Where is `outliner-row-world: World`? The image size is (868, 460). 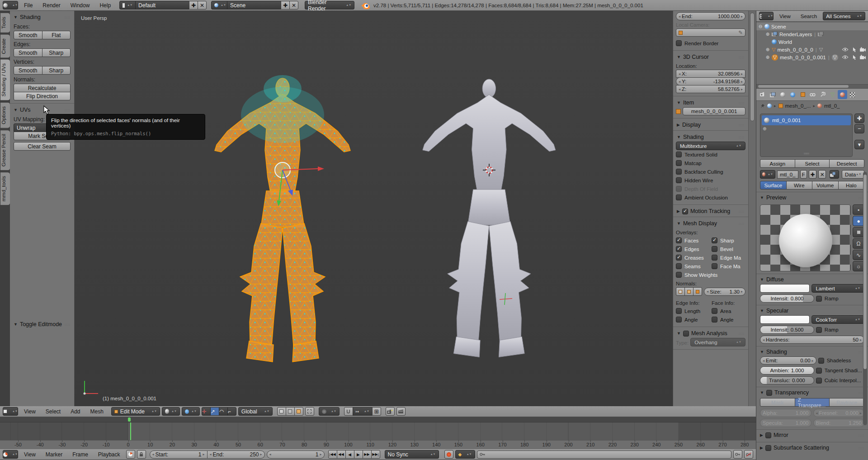 outliner-row-world: World is located at coordinates (812, 42).